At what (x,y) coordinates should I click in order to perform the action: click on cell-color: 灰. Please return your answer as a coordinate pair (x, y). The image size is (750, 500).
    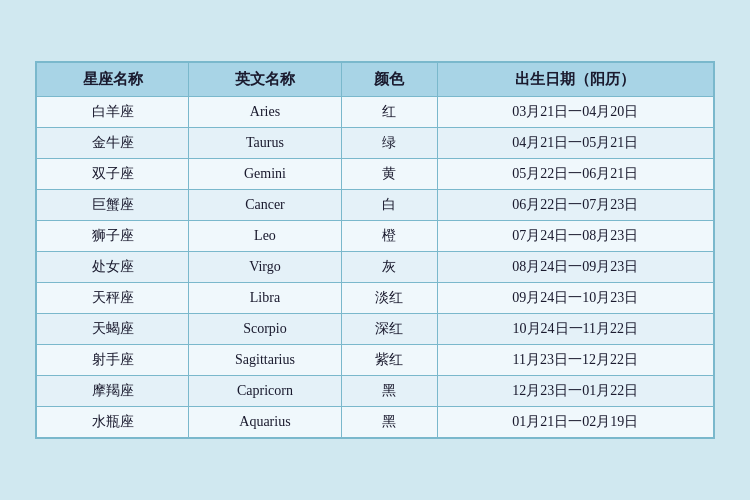
    Looking at the image, I should click on (389, 268).